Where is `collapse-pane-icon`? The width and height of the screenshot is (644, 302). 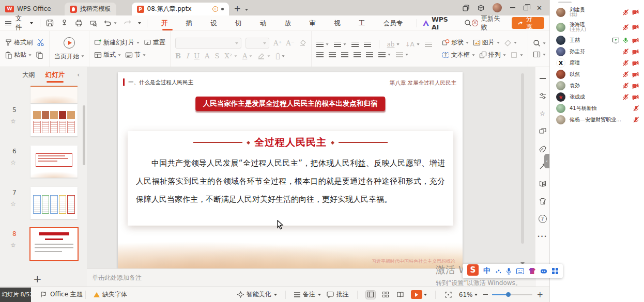 collapse-pane-icon is located at coordinates (543, 78).